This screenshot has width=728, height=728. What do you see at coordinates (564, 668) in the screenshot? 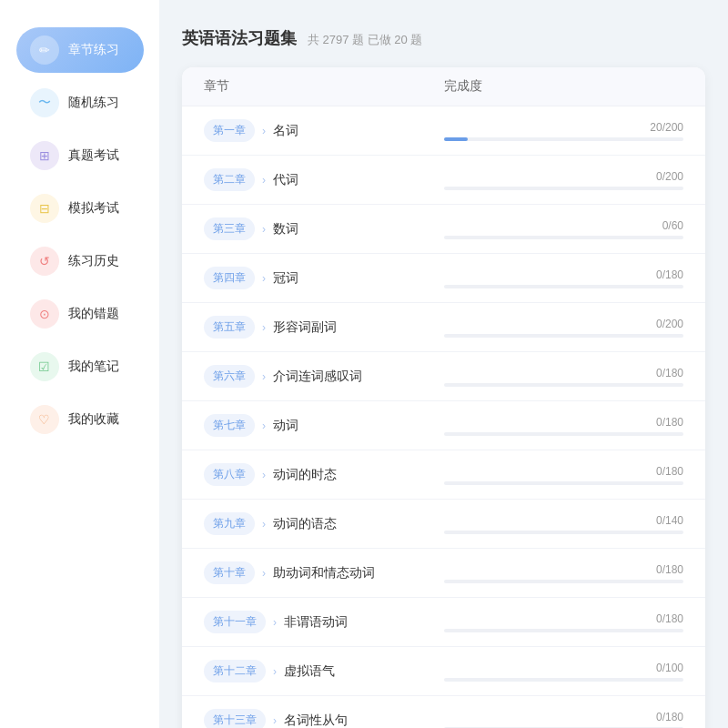
I see `progress-count-11: 0/100` at bounding box center [564, 668].